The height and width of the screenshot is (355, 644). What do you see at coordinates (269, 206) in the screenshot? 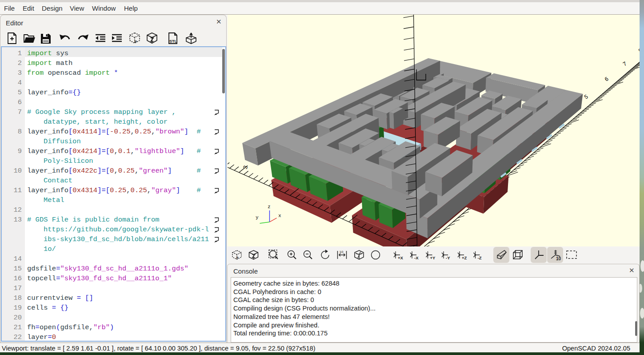
I see `svg-text: z` at bounding box center [269, 206].